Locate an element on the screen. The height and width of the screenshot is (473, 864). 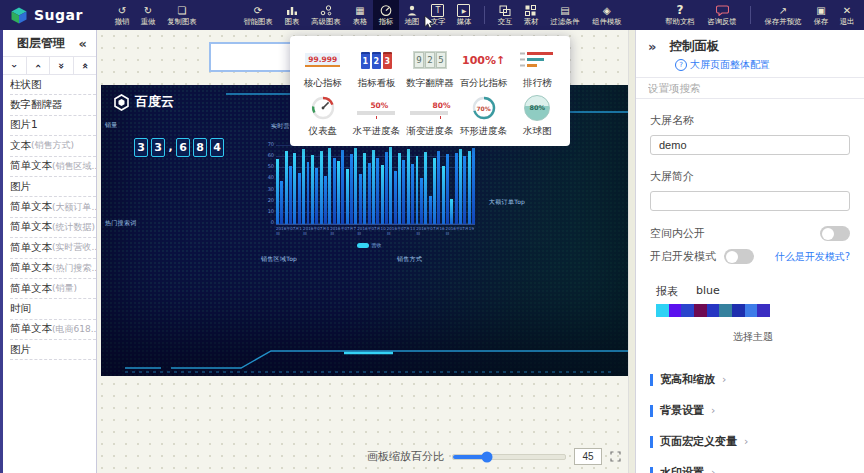
map-button: 地图 is located at coordinates (412, 15).